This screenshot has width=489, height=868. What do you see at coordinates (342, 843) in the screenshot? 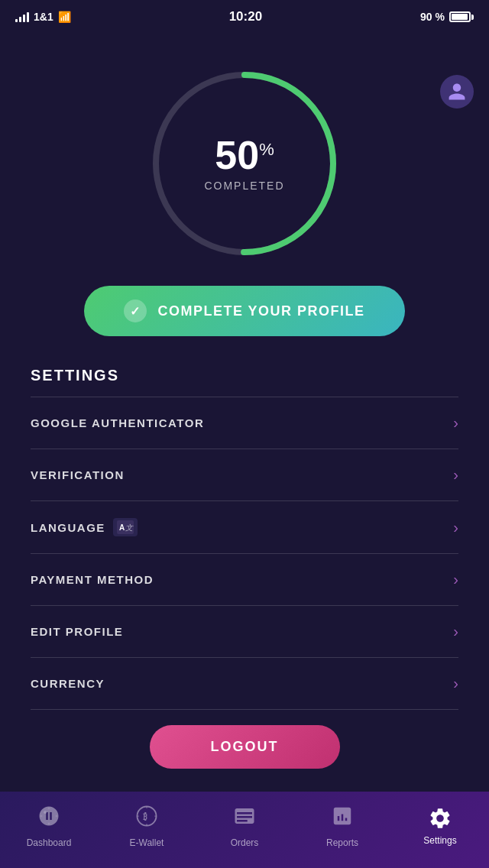
I see `reports-nav-label: Reports` at bounding box center [342, 843].